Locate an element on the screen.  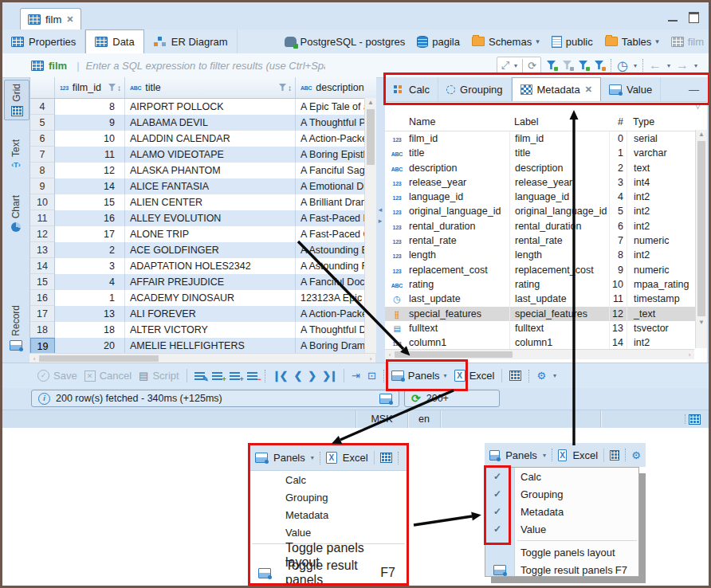
film-id-cell: 18 is located at coordinates (90, 330).